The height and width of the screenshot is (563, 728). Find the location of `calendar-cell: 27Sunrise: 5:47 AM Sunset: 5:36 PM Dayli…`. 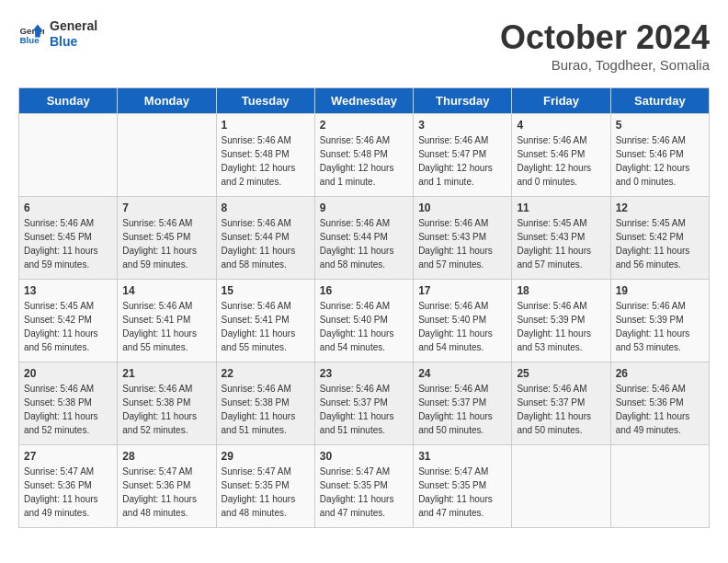

calendar-cell: 27Sunrise: 5:47 AM Sunset: 5:36 PM Dayli… is located at coordinates (68, 487).